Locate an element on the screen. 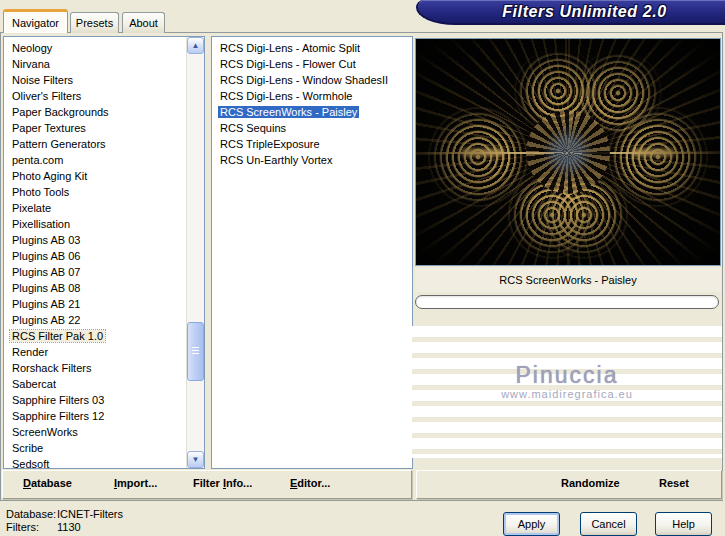 This screenshot has height=536, width=725. status-database-label: Database: is located at coordinates (31, 514).